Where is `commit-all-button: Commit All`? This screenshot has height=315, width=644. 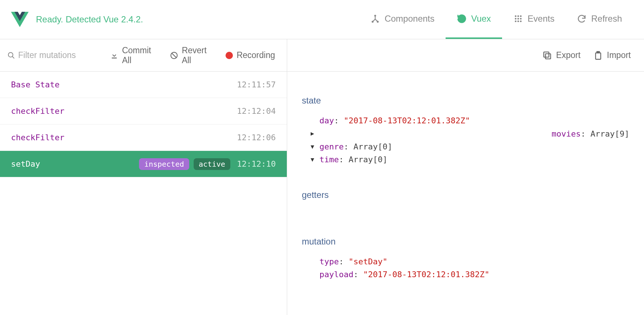 commit-all-button: Commit All is located at coordinates (134, 55).